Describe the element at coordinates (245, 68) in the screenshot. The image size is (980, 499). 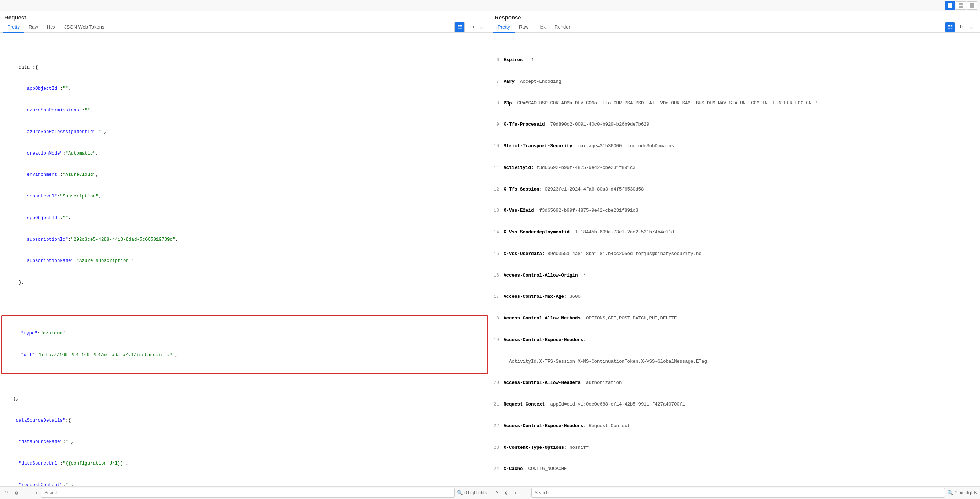
I see `line-item: data :{` at that location.